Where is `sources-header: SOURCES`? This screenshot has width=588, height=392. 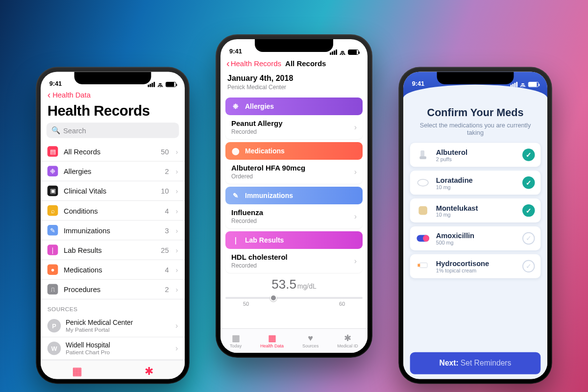 sources-header: SOURCES is located at coordinates (113, 307).